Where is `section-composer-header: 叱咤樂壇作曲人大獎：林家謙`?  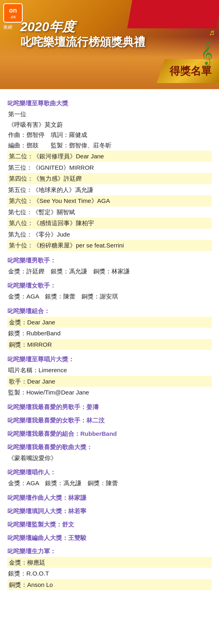 section-composer-header: 叱咤樂壇作曲人大獎：林家謙 is located at coordinates (110, 498).